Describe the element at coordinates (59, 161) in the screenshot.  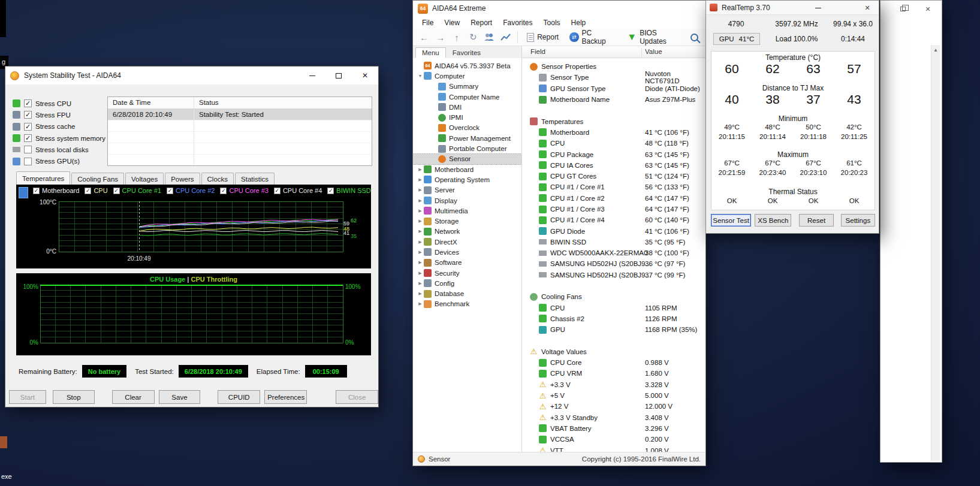
I see `stress-option-stress-gpu-s: Stress GPU(s)` at that location.